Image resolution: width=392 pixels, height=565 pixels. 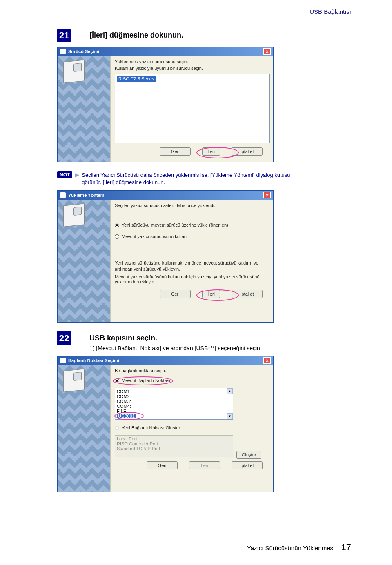 I want to click on disabled-item: RISO Controller Port, so click(x=174, y=444).